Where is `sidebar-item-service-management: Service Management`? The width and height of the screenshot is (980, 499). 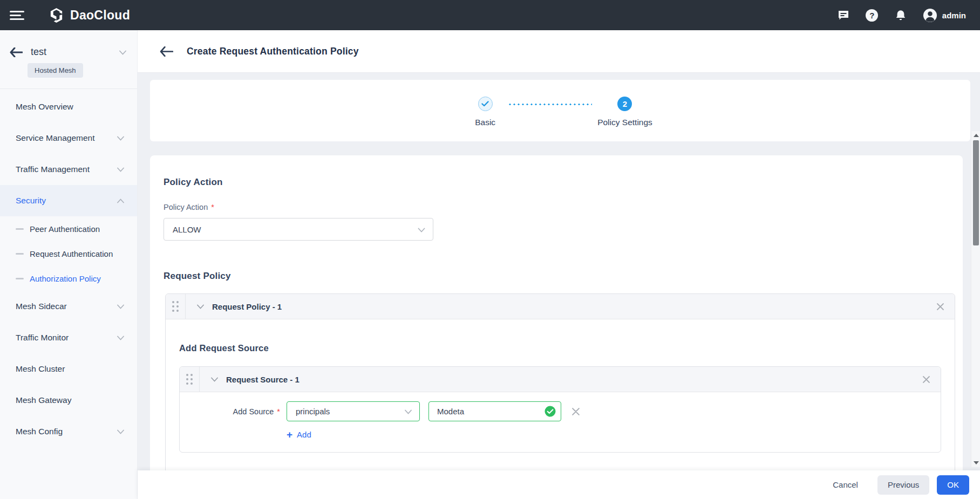
sidebar-item-service-management: Service Management is located at coordinates (69, 138).